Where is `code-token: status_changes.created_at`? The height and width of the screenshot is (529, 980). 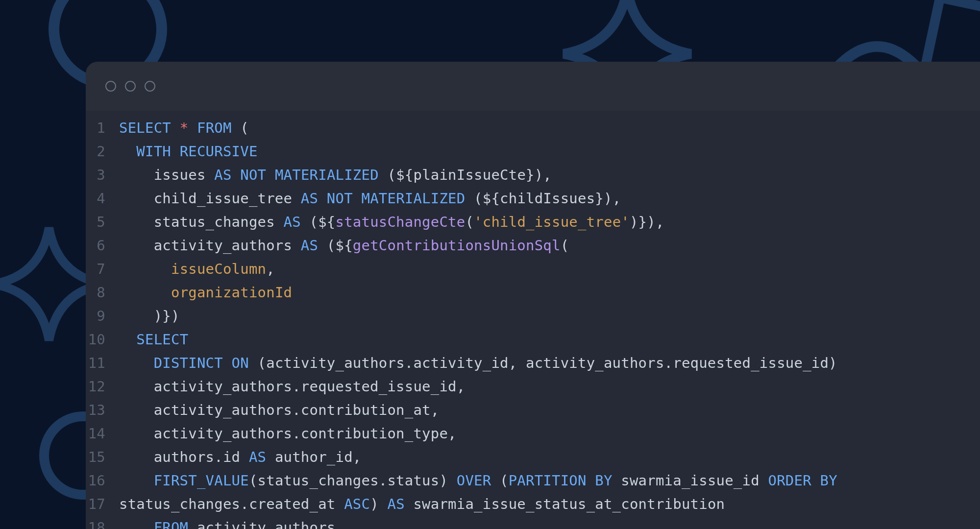 code-token: status_changes.created_at is located at coordinates (231, 504).